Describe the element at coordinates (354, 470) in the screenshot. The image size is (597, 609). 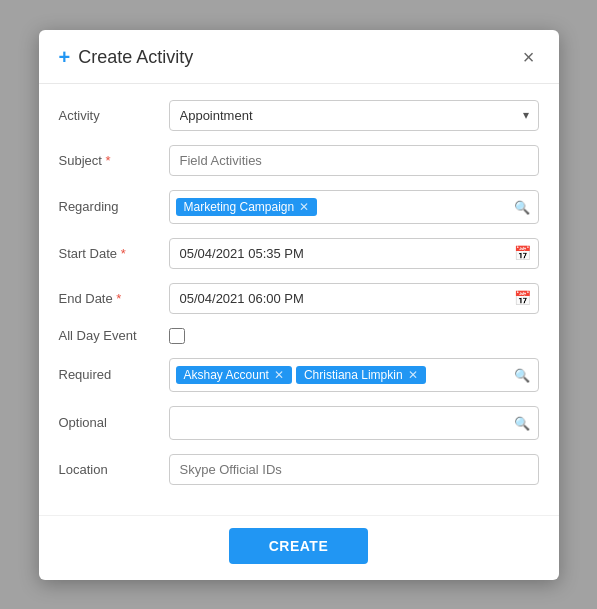
I see `location-input` at that location.